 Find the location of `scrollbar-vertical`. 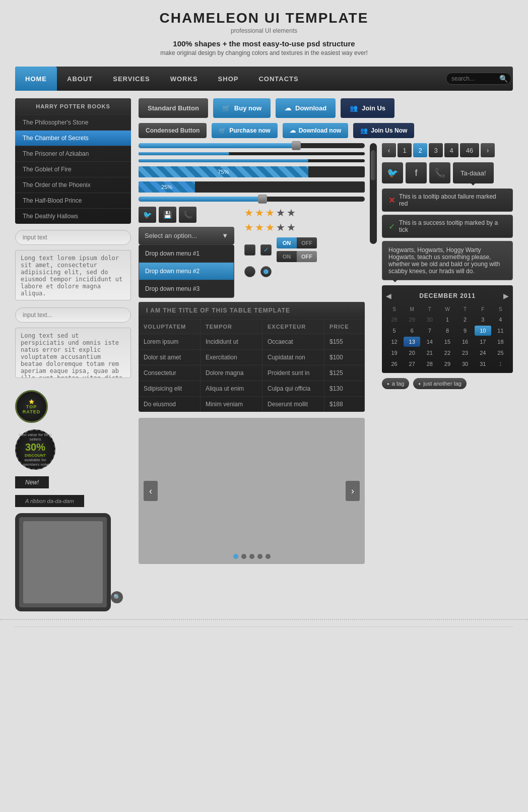

scrollbar-vertical is located at coordinates (373, 194).